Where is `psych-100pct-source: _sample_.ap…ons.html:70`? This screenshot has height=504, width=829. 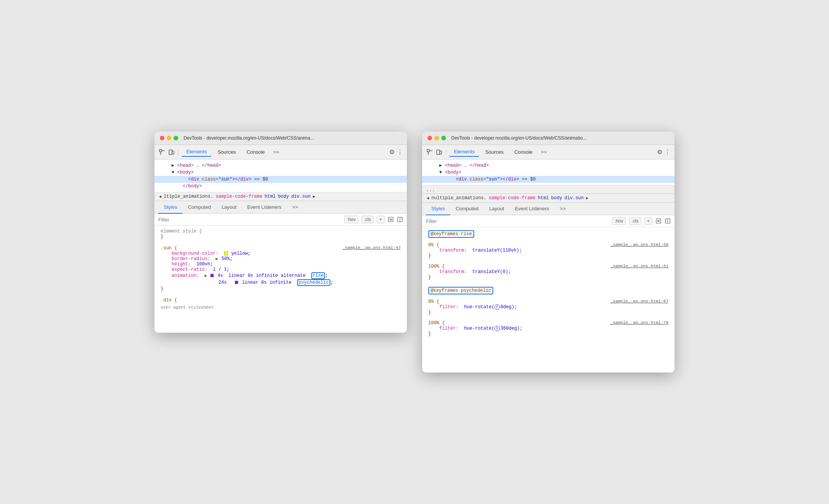 psych-100pct-source: _sample_.ap…ons.html:70 is located at coordinates (639, 323).